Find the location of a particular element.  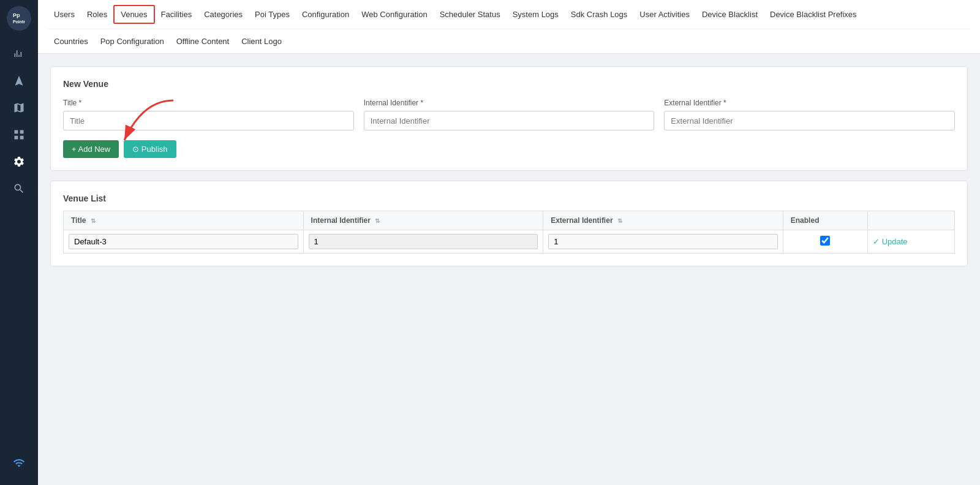

row-internal-input is located at coordinates (424, 241).